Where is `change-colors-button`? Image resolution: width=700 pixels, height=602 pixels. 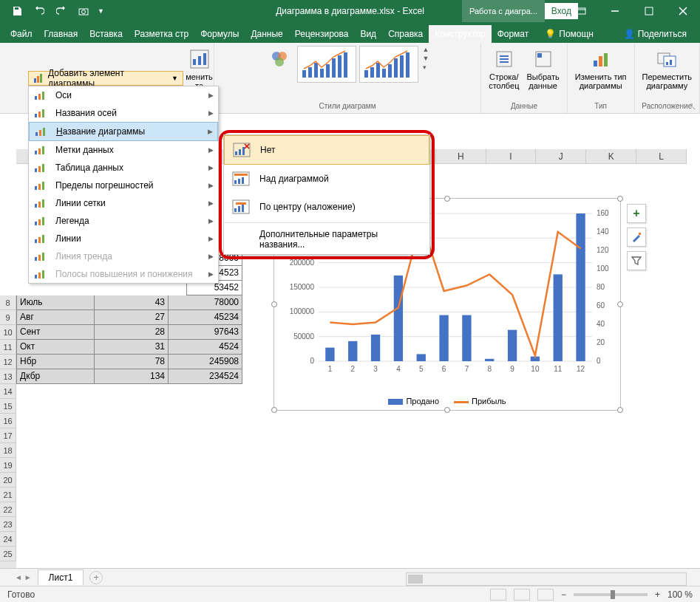 change-colors-button is located at coordinates (279, 59).